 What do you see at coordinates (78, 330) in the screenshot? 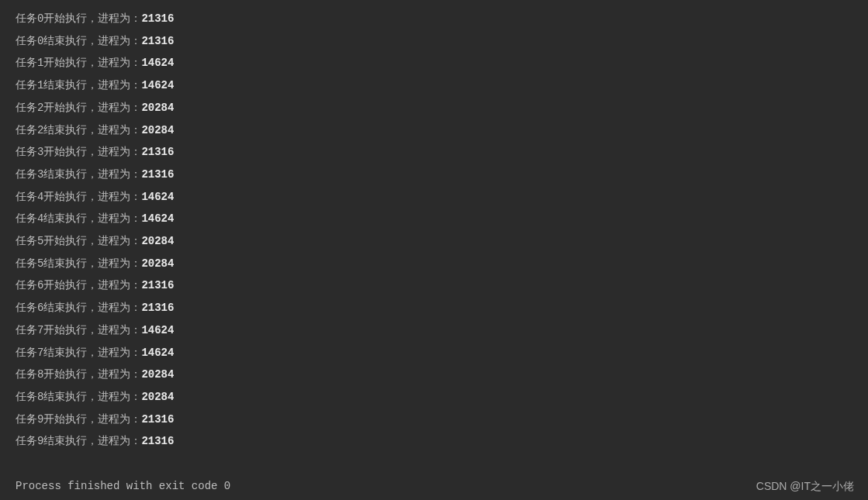
I see `task-label: 任务7开始执行，进程为：` at bounding box center [78, 330].